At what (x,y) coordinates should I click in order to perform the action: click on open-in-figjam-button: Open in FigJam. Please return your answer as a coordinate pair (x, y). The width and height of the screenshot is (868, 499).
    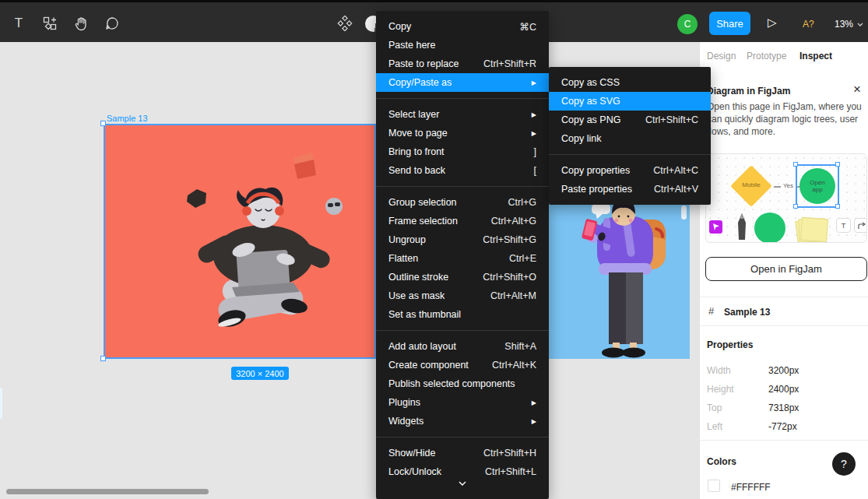
    Looking at the image, I should click on (786, 269).